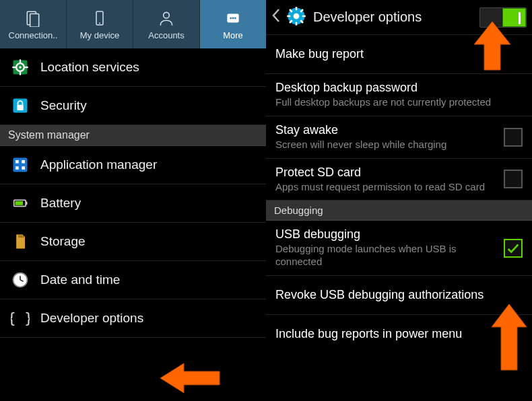 Image resolution: width=532 pixels, height=401 pixels. Describe the element at coordinates (399, 295) in the screenshot. I see `revoke-usb-row: Revoke USB debugging authorizations` at that location.